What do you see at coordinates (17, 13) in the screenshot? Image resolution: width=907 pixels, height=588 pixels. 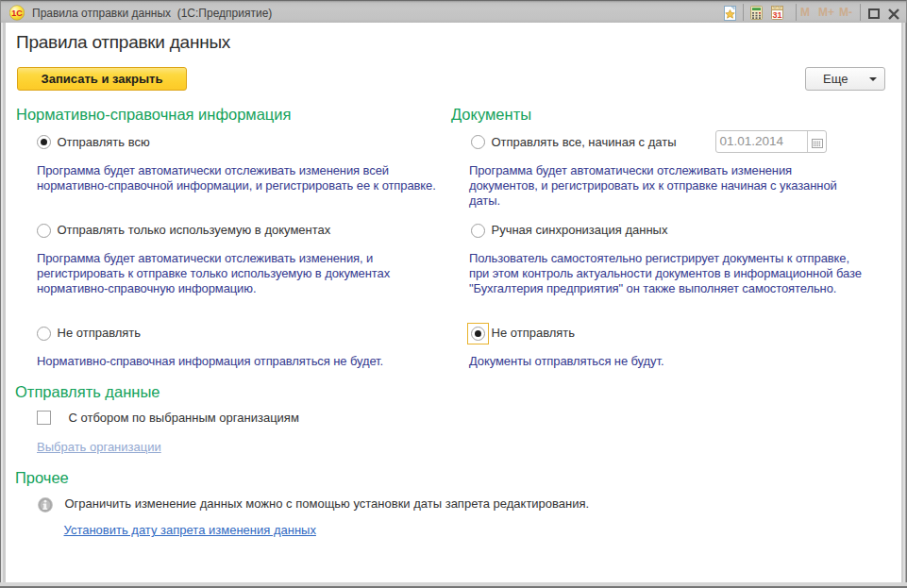 I see `svg-text: 1C` at bounding box center [17, 13].